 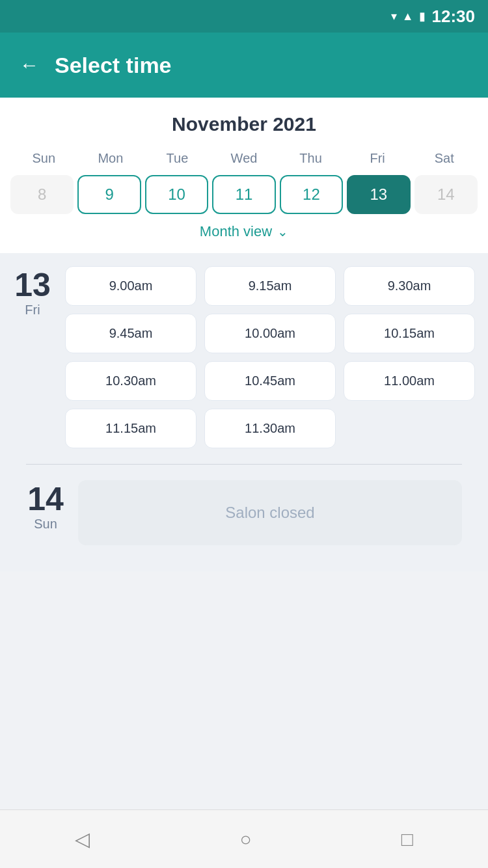 I want to click on weekday-sat: Sat, so click(x=444, y=159).